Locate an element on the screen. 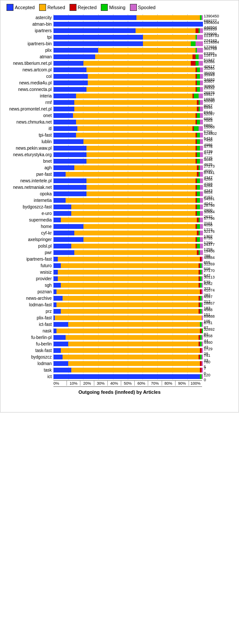 This screenshot has height=644, width=239. table-row: lodman-fast28857183 is located at coordinates (120, 305).